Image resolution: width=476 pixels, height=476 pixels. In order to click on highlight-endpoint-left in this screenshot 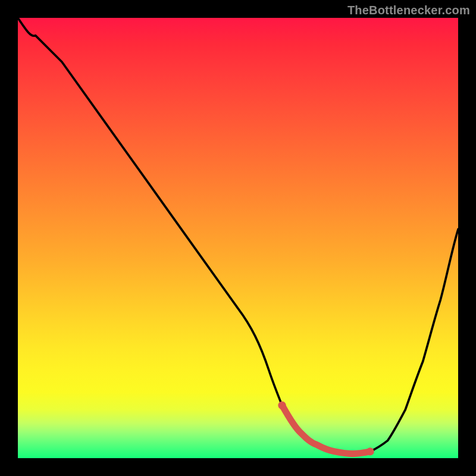, I will do `click(282, 406)`.